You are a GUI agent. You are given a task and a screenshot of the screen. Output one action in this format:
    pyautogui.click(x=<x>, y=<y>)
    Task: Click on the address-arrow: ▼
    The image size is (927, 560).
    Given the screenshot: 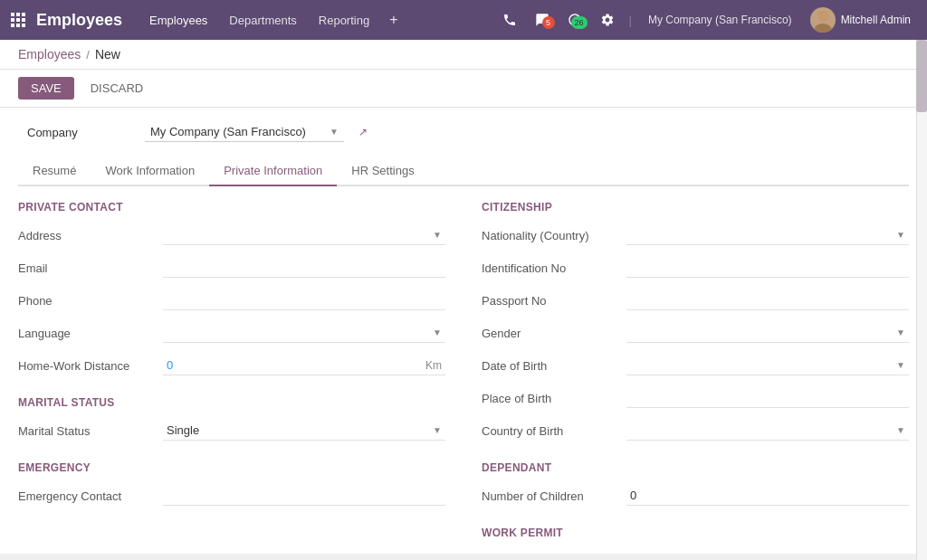 What is the action you would take?
    pyautogui.click(x=437, y=235)
    